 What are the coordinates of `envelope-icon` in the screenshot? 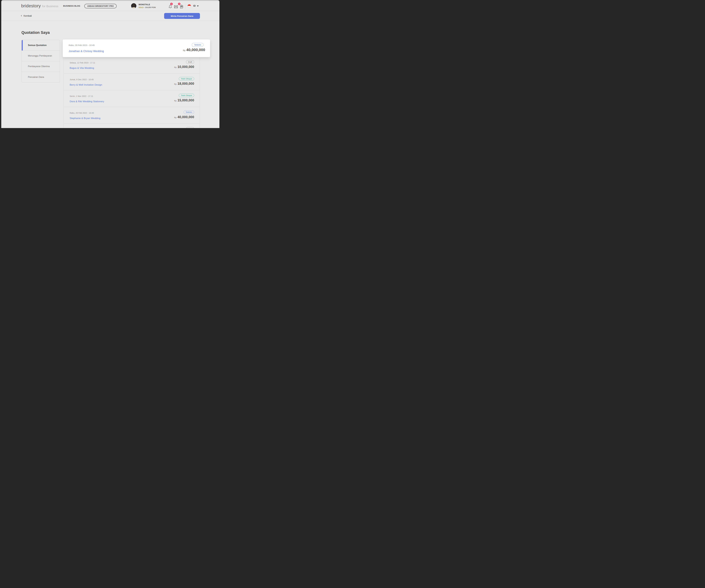 It's located at (176, 7).